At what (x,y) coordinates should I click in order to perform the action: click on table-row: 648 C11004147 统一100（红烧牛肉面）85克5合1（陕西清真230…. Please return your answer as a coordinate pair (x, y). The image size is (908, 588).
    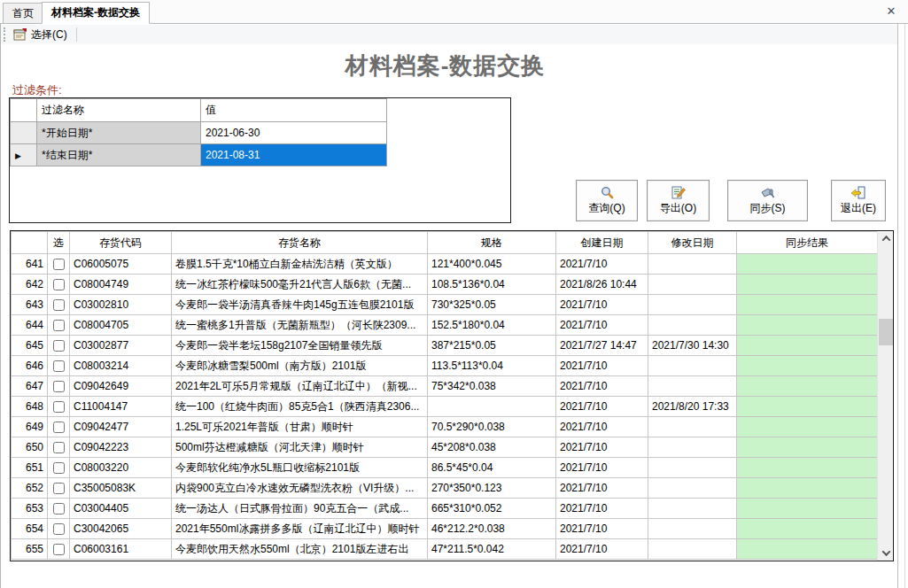
    Looking at the image, I should click on (445, 407).